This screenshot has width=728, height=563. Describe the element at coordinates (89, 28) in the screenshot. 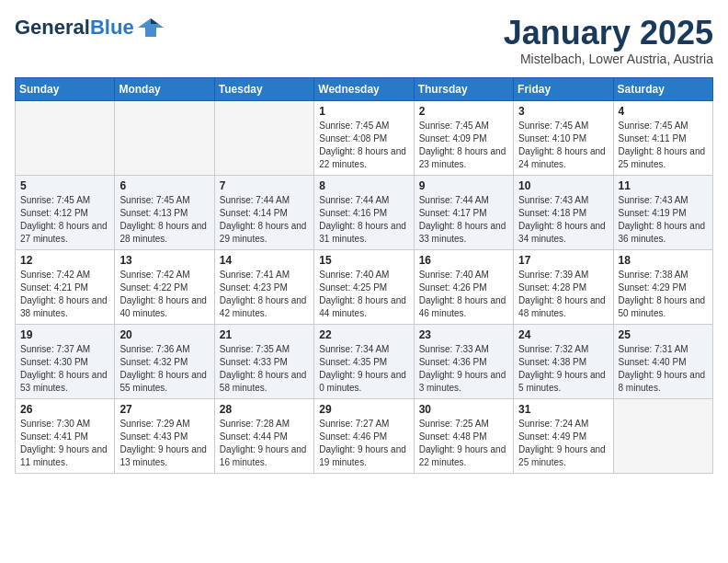

I see `logo: GeneralBlue` at that location.